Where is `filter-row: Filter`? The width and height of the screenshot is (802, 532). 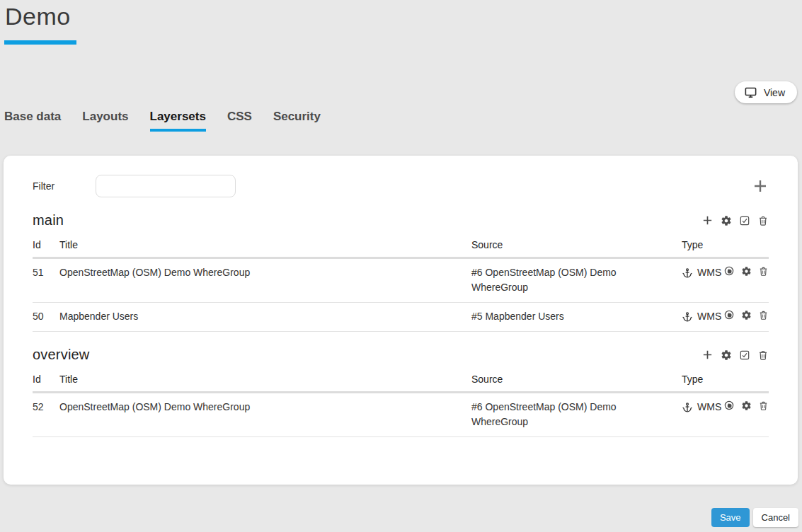
filter-row: Filter is located at coordinates (401, 186).